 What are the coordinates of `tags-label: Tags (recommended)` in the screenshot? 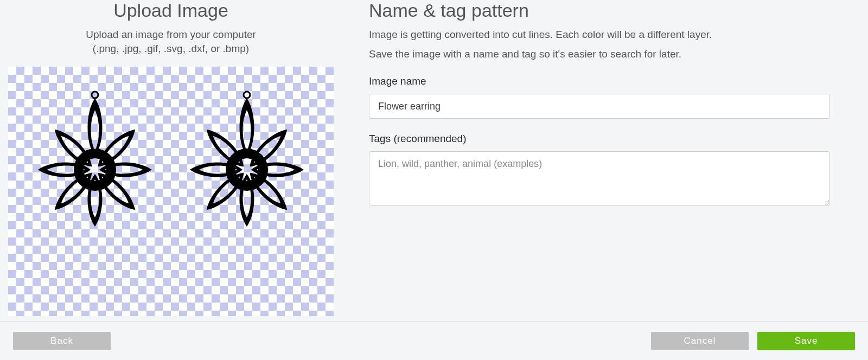 It's located at (599, 139).